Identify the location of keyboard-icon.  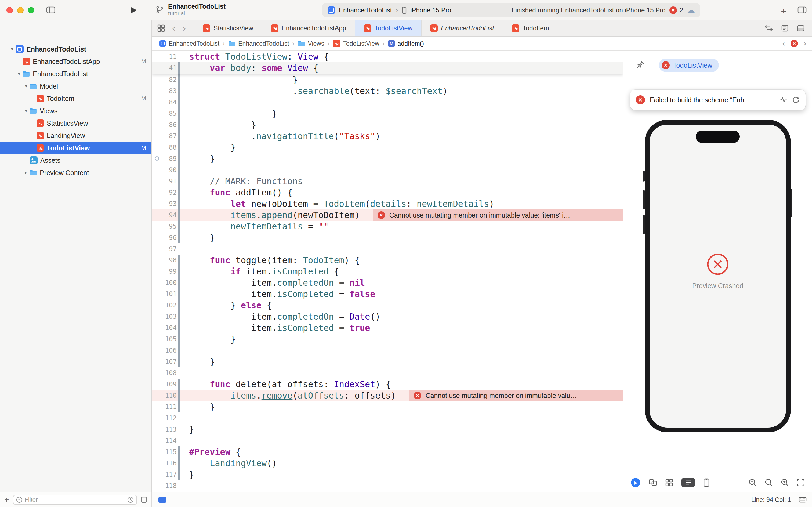
(803, 500).